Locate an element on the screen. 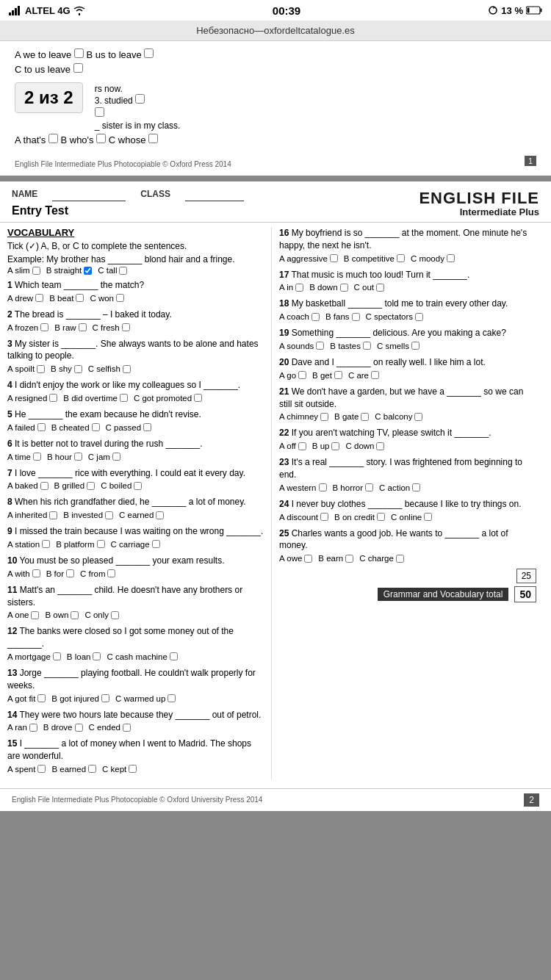  q9-choice-a: A station is located at coordinates (29, 544).